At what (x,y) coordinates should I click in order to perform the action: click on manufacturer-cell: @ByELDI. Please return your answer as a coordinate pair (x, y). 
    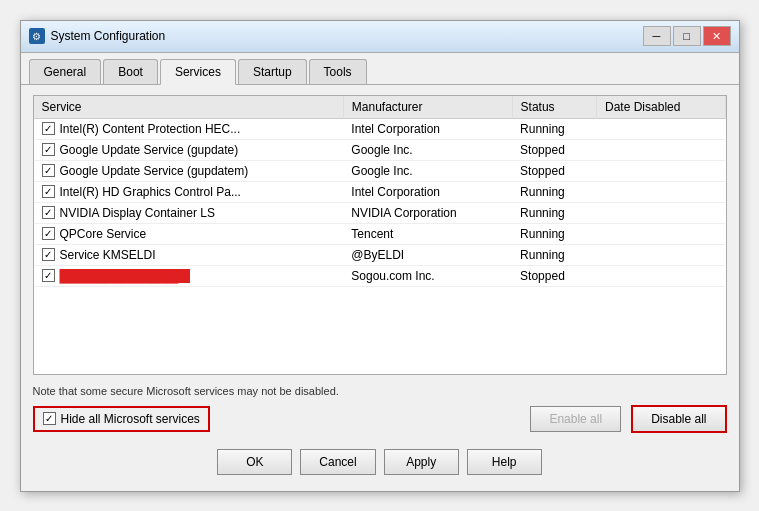
    Looking at the image, I should click on (428, 254).